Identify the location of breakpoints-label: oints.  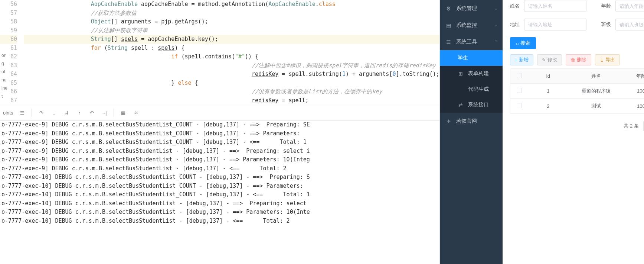
(8, 113).